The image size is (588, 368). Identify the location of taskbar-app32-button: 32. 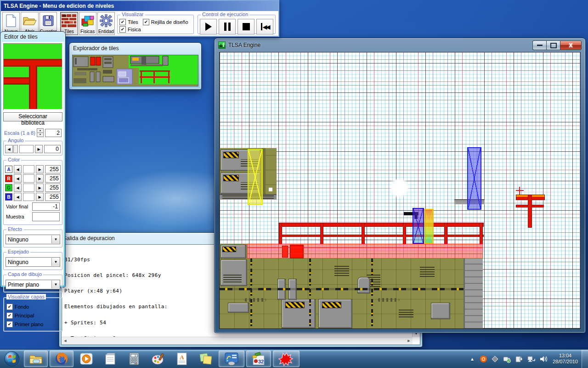
(259, 359).